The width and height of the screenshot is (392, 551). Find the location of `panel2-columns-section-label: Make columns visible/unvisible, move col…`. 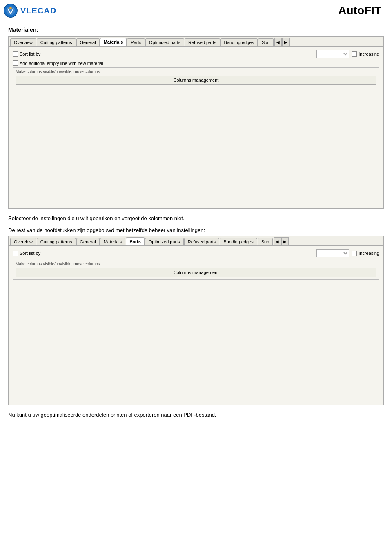

panel2-columns-section-label: Make columns visible/unvisible, move col… is located at coordinates (196, 264).